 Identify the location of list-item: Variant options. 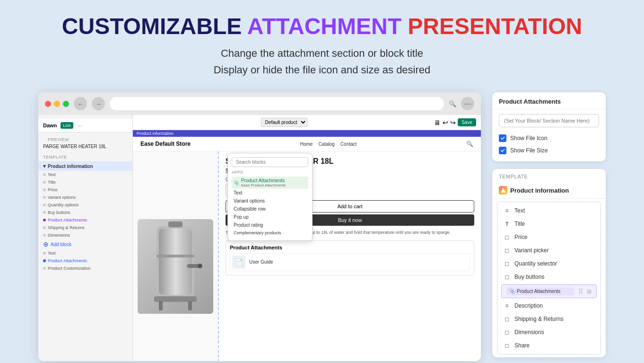
(85, 197).